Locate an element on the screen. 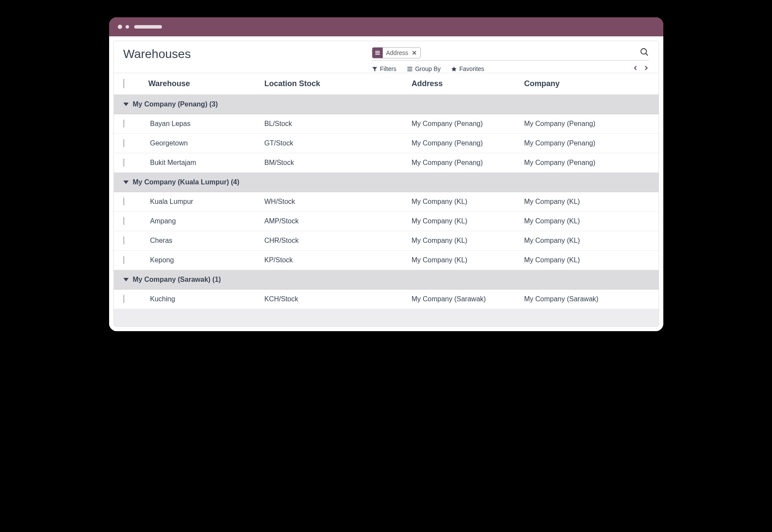 The image size is (772, 532). table-row: KuchingKCH/StockMy Company (Sarawak)My C… is located at coordinates (386, 300).